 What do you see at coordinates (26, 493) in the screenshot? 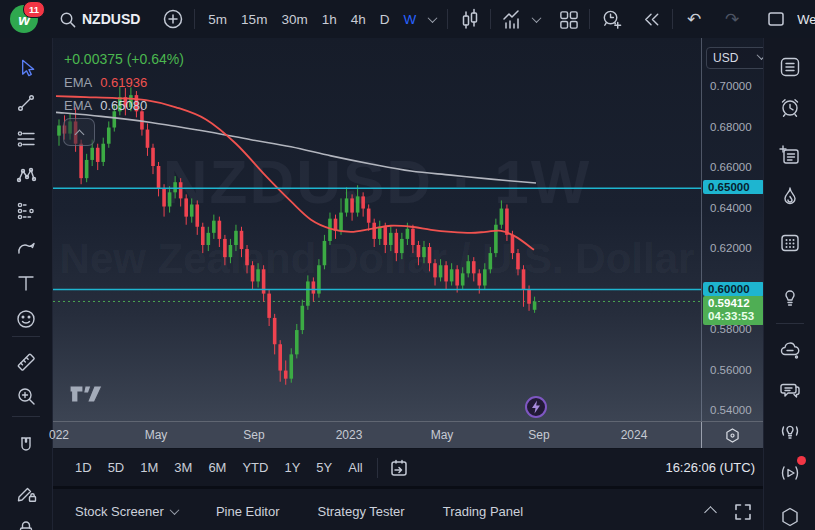
I see `edit-lock-icon` at bounding box center [26, 493].